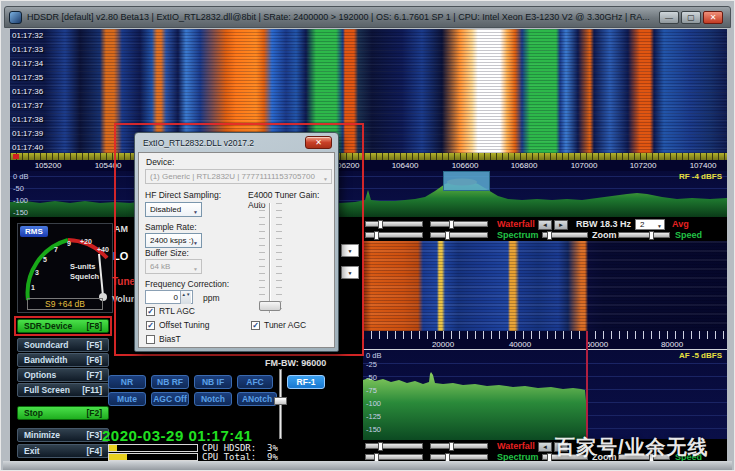  What do you see at coordinates (466, 181) in the screenshot?
I see `passband-indicator` at bounding box center [466, 181].